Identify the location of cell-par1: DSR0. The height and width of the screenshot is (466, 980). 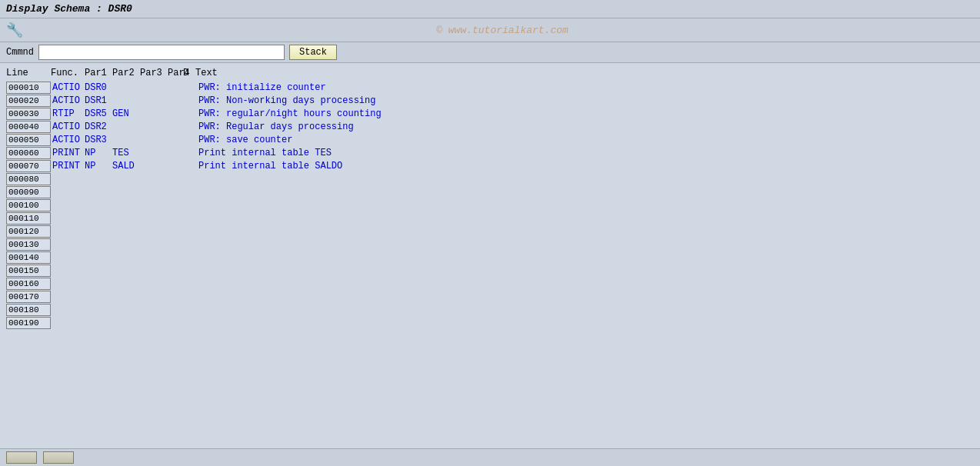
(98, 88).